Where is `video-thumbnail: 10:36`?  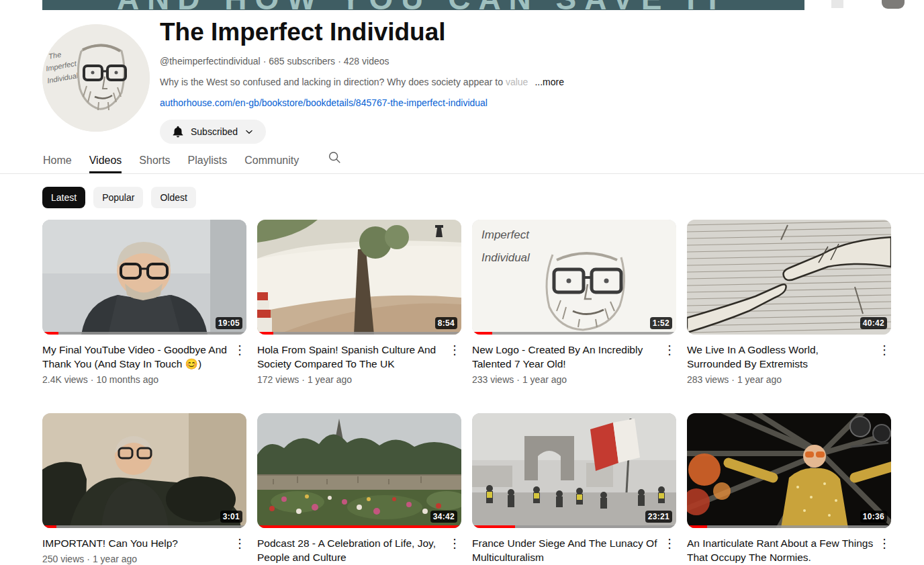 video-thumbnail: 10:36 is located at coordinates (789, 470).